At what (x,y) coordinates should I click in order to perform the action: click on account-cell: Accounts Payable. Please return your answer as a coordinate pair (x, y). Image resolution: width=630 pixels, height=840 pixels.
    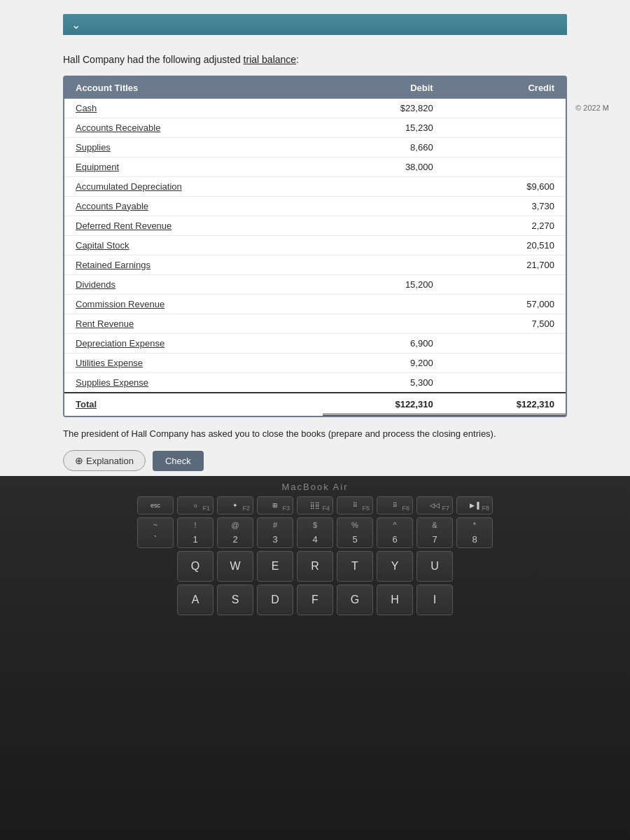
    Looking at the image, I should click on (193, 206).